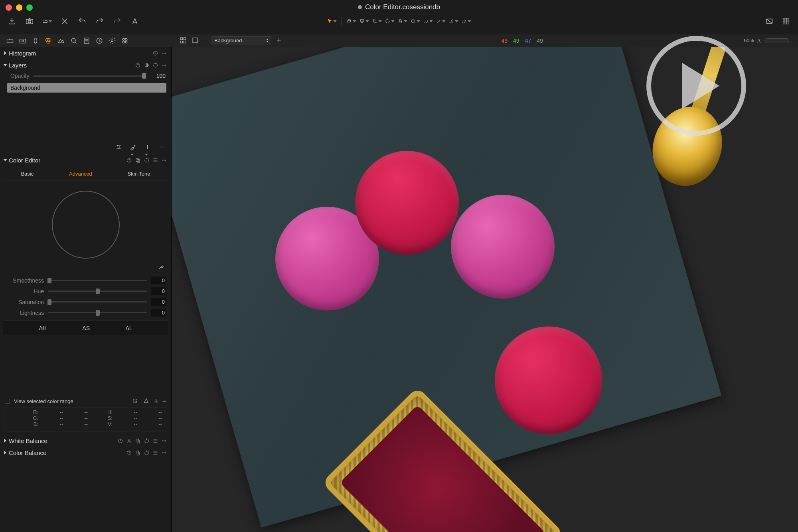 The width and height of the screenshot is (798, 532). I want to click on hue-value: 0, so click(159, 291).